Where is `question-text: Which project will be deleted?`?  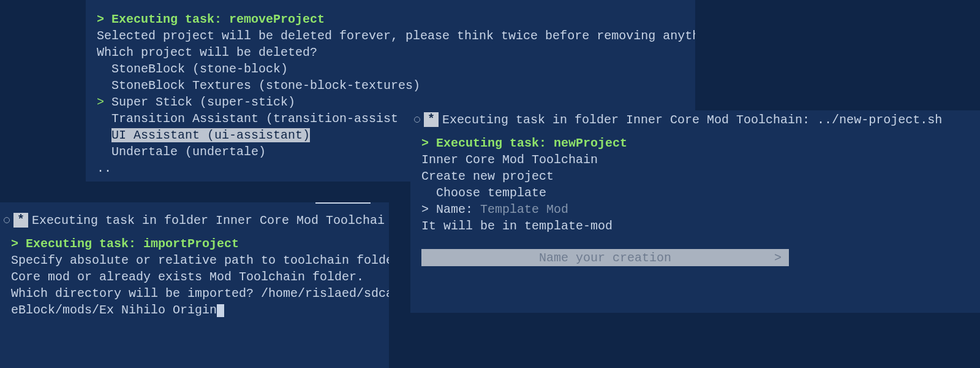 question-text: Which project will be deleted? is located at coordinates (391, 53).